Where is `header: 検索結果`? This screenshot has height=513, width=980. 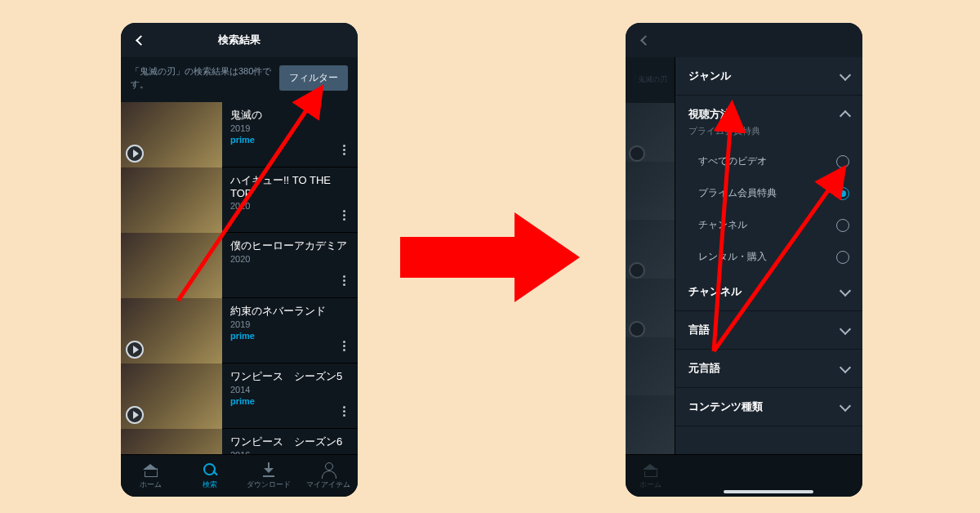
header: 検索結果 is located at coordinates (239, 40).